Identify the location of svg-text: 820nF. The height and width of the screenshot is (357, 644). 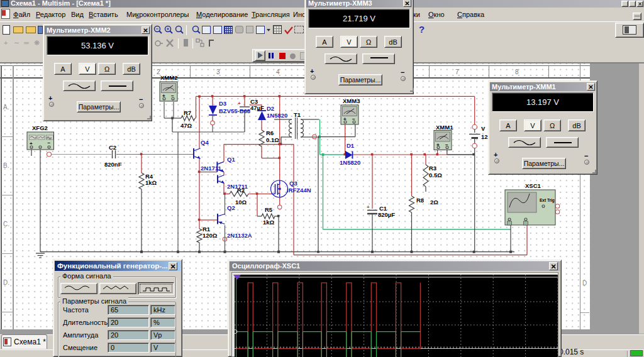
(113, 165).